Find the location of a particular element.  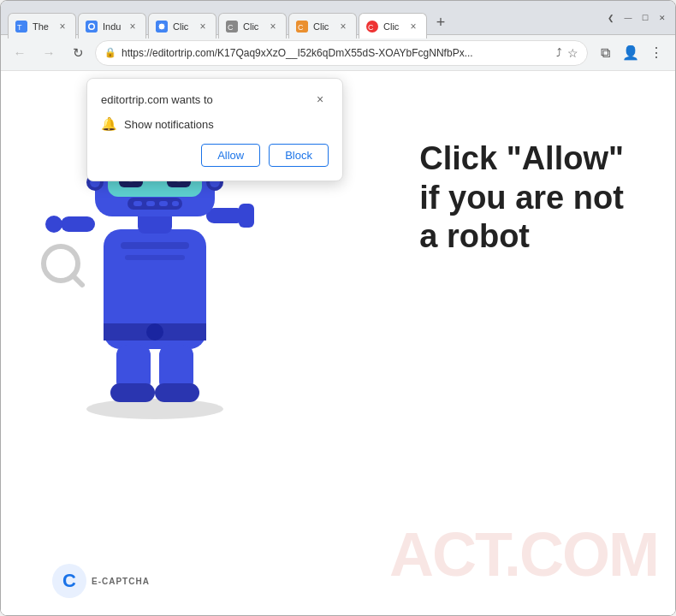

bell-icon: 🔔 is located at coordinates (110, 124).